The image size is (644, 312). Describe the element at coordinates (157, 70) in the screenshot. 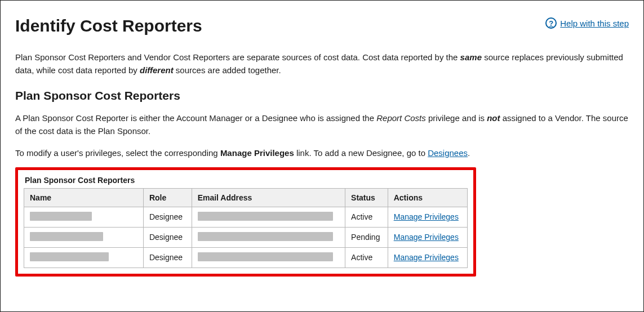

I see `intro-different-emphasis: different` at that location.